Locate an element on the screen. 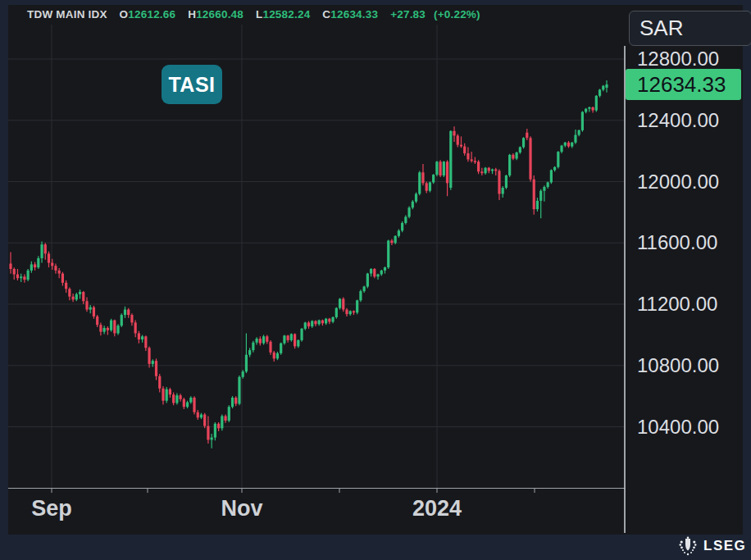  high-field: H12660.48 is located at coordinates (216, 15).